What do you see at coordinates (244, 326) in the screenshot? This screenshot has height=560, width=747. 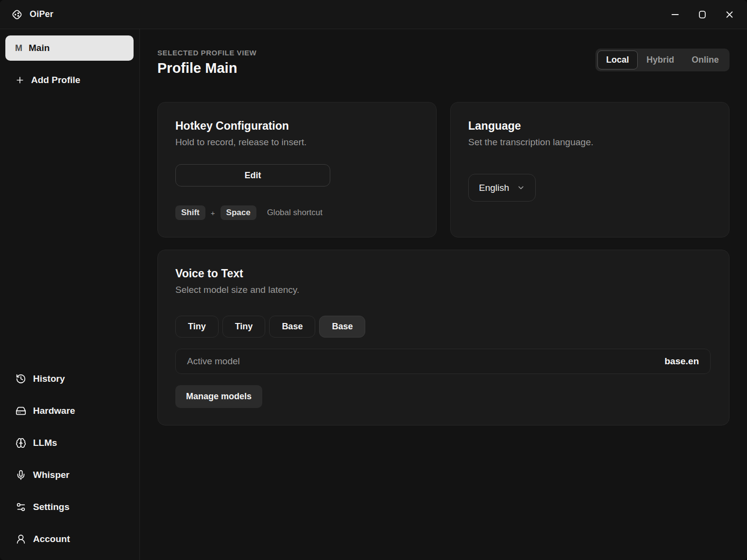 I see `model-button-tiny-2: Tiny` at bounding box center [244, 326].